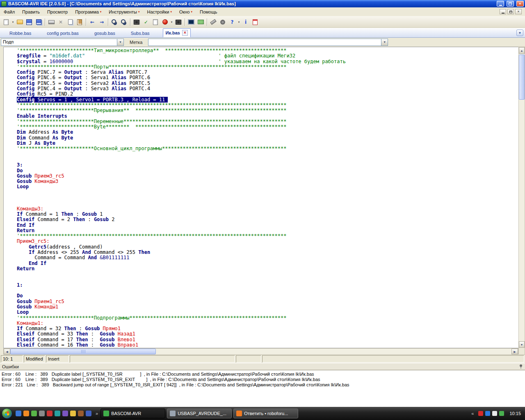  I want to click on show-result-button, so click(155, 22).